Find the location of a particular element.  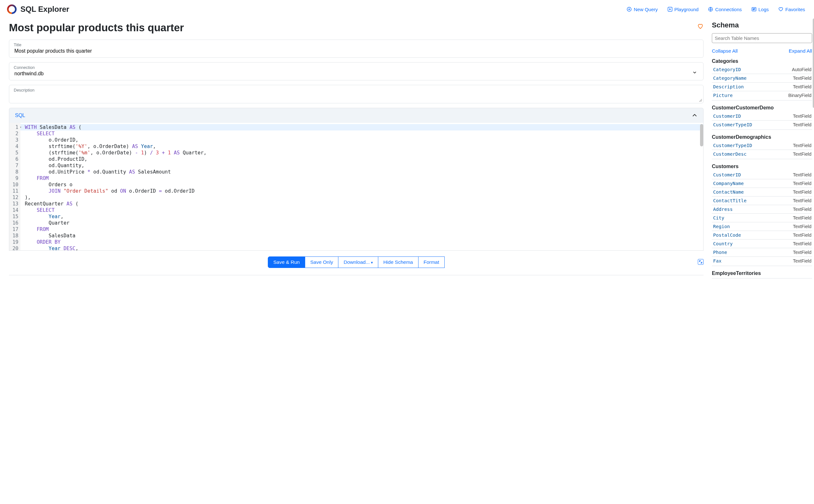

play-square-icon is located at coordinates (670, 9).